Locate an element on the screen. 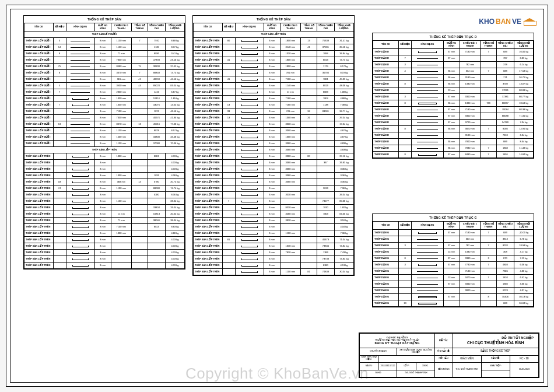 This screenshot has width=554, height=392. table-cell: 4.87 kg is located at coordinates (344, 131).